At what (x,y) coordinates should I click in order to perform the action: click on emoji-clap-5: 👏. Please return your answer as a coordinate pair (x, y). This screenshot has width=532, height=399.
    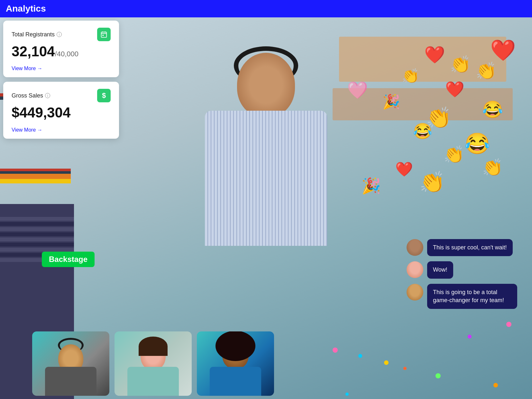
    Looking at the image, I should click on (454, 154).